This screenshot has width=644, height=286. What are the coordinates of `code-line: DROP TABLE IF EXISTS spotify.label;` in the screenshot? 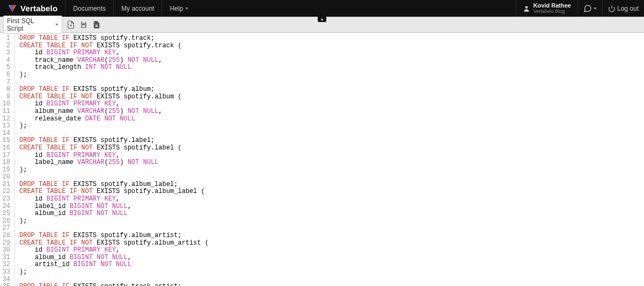 It's located at (114, 141).